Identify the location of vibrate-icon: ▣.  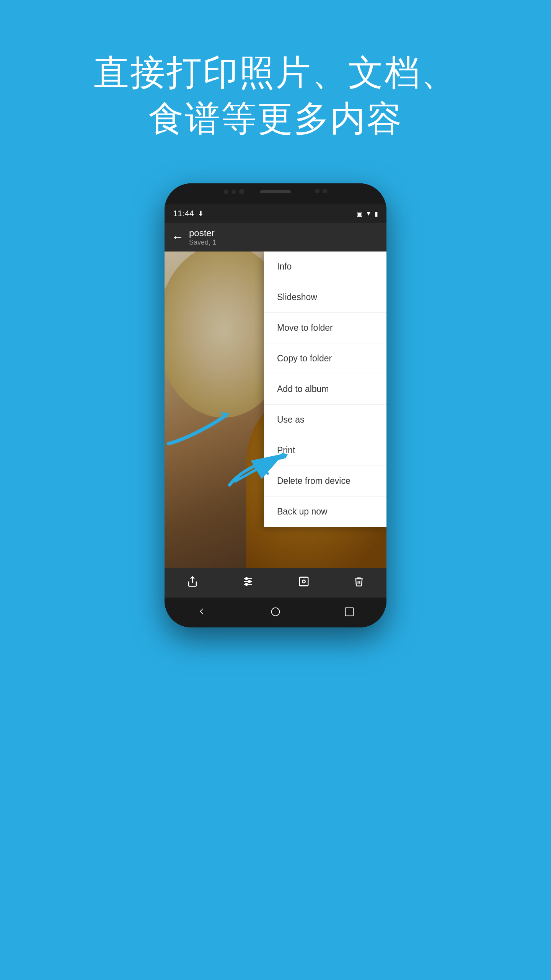
(360, 214).